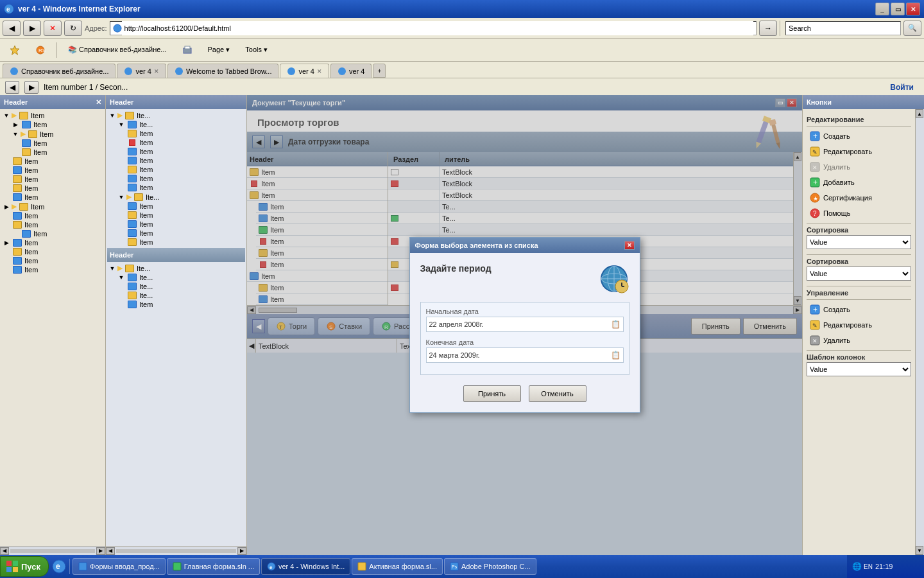 This screenshot has width=924, height=578. Describe the element at coordinates (6, 243) in the screenshot. I see `expander-14: ▶` at that location.